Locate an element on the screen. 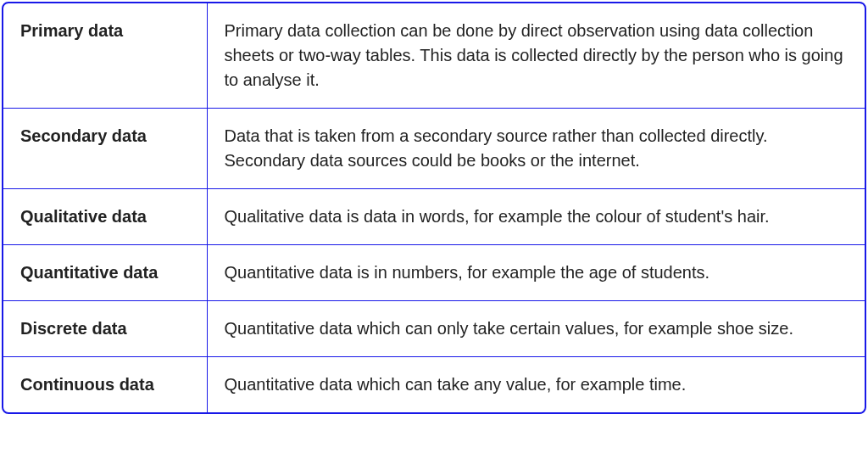 The width and height of the screenshot is (868, 470). term-cell: Quantitative data is located at coordinates (105, 273).